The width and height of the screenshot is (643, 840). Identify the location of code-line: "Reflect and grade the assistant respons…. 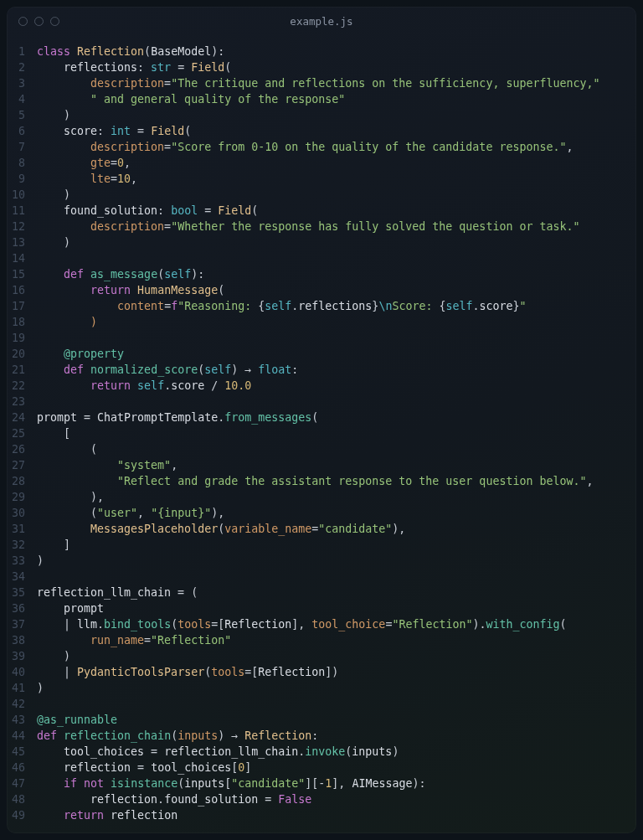
(318, 481).